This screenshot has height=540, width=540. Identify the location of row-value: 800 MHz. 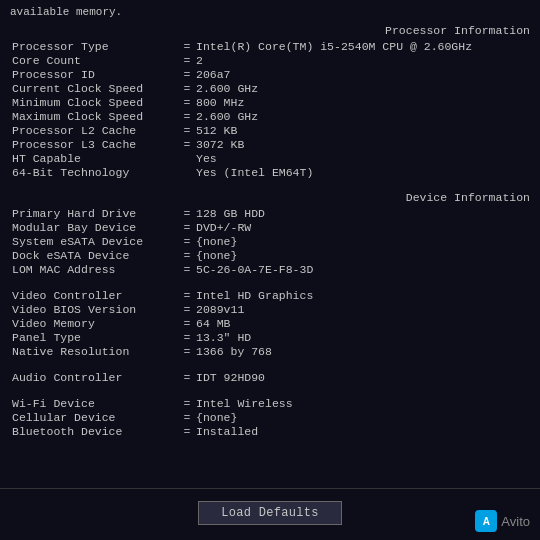
(362, 102).